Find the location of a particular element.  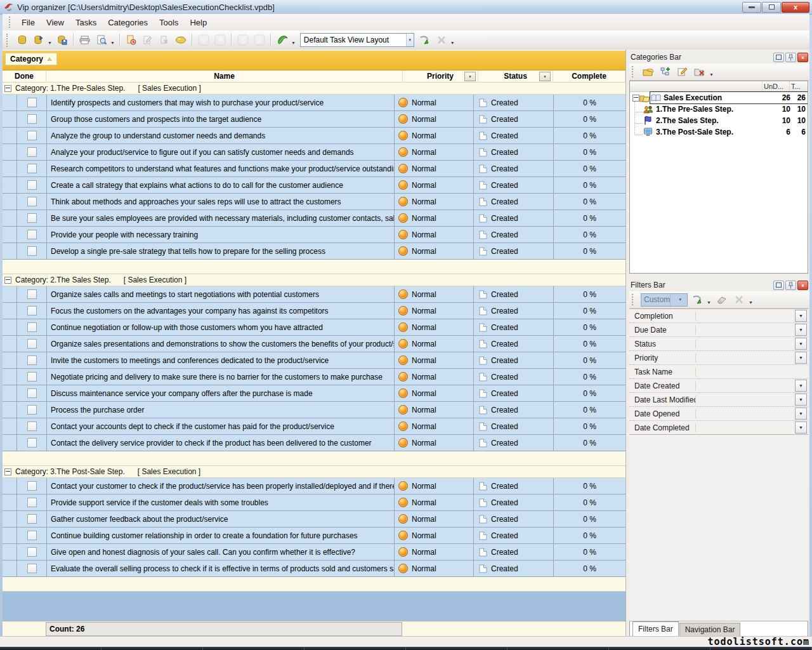

taskbar-strip is located at coordinates (406, 649).